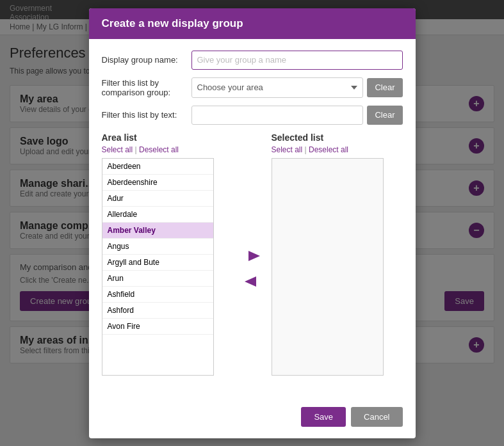 The height and width of the screenshot is (446, 504). I want to click on selected-list-actions: Select all | Deselect all, so click(337, 150).